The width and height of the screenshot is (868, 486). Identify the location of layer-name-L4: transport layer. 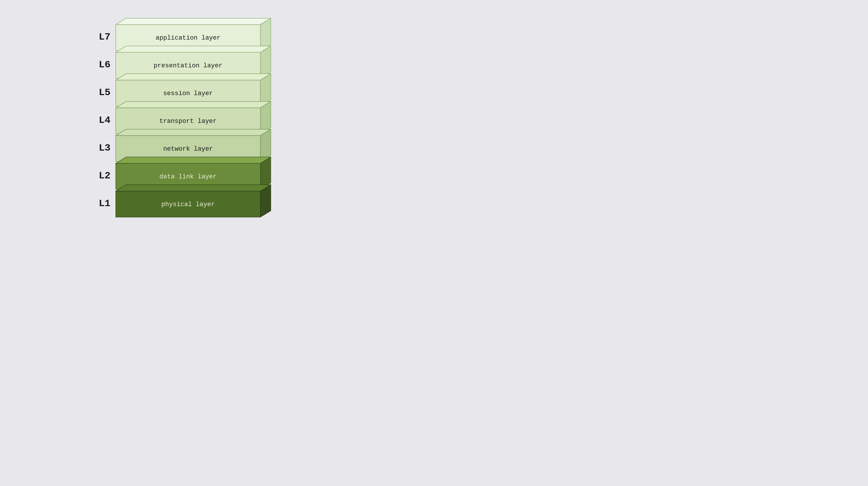
(188, 121).